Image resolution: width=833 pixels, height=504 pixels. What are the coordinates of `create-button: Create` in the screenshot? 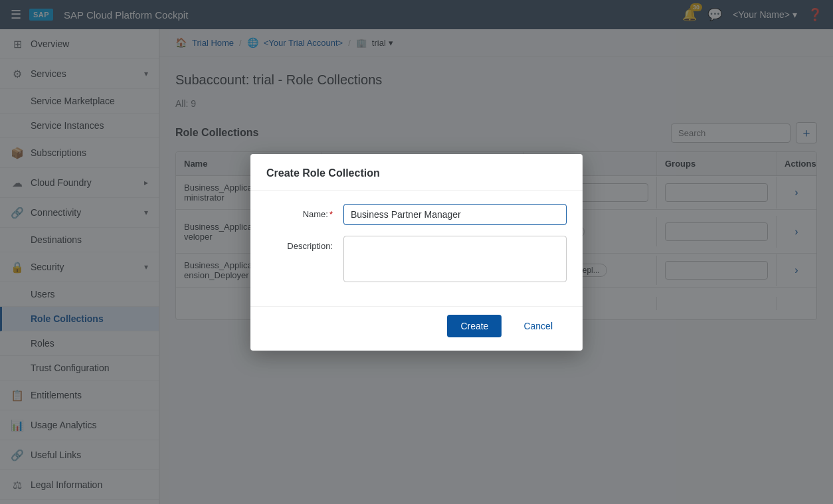 It's located at (474, 326).